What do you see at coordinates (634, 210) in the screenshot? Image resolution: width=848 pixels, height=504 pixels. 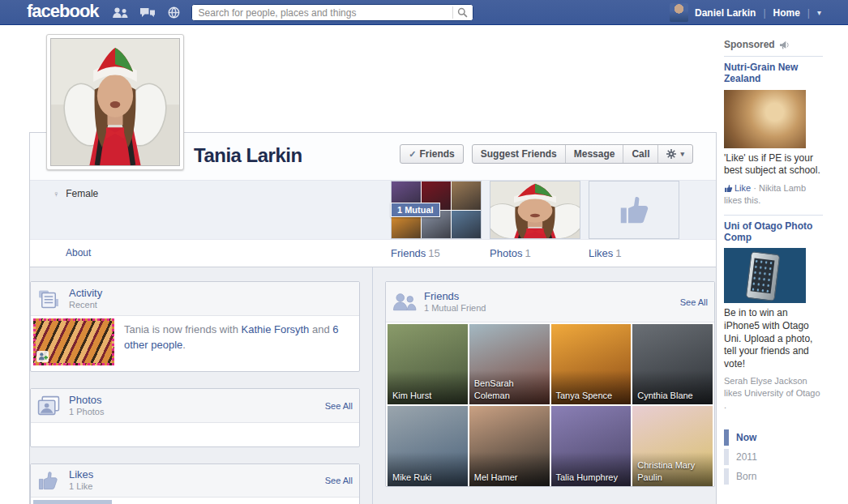 I see `thumb-up-icon` at bounding box center [634, 210].